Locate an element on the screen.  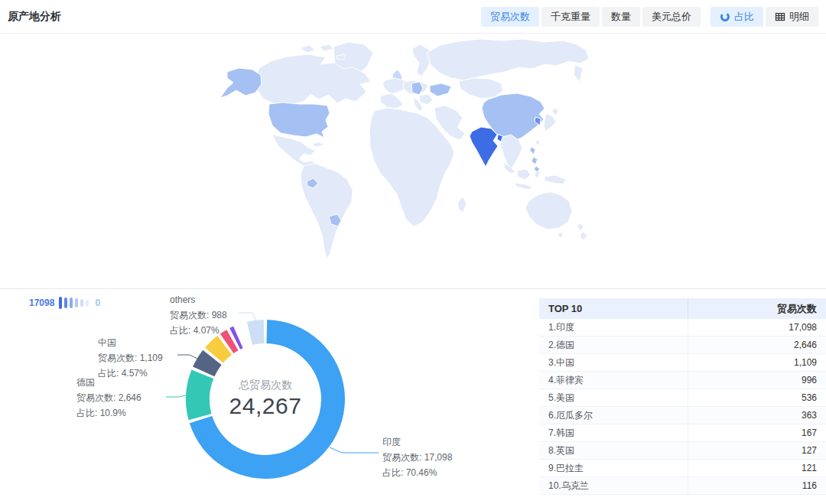
table-row: 6.厄瓜多尔363 is located at coordinates (682, 416).